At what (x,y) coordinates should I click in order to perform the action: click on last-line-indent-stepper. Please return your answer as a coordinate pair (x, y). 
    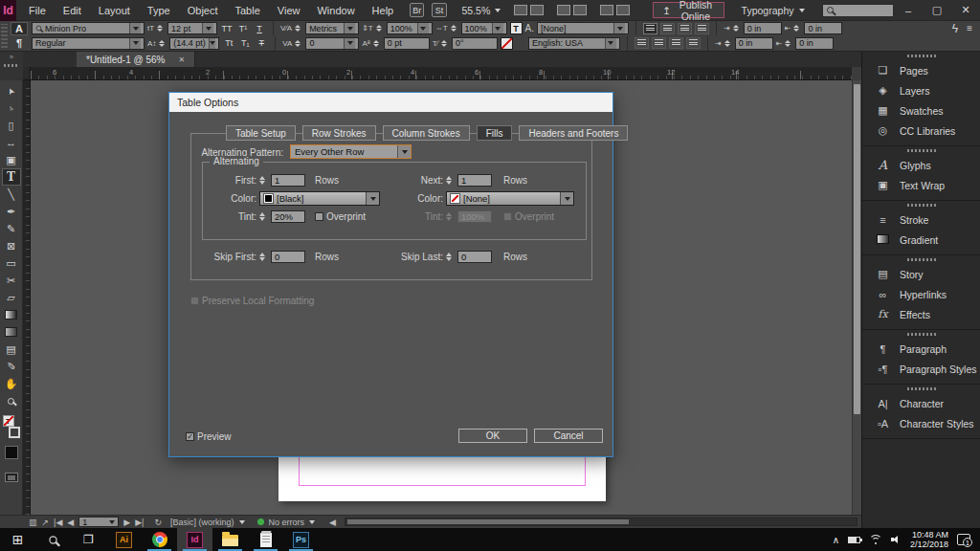
    Looking at the image, I should click on (789, 44).